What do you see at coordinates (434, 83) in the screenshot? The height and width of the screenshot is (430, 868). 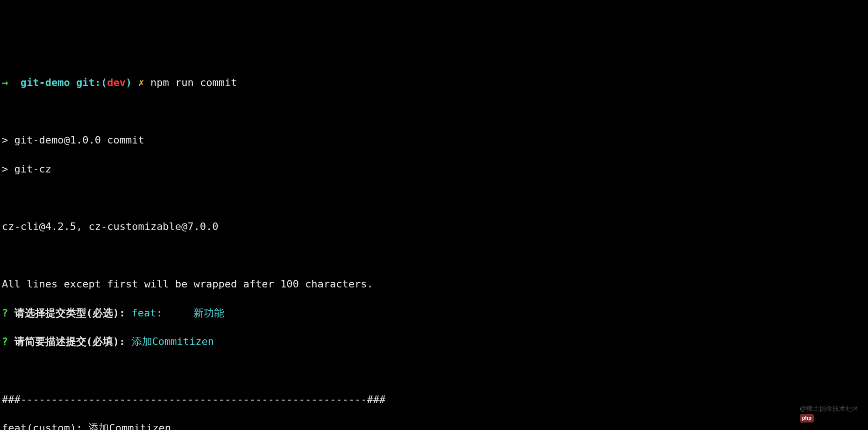 I see `prompt-line: → git-demo git:(dev) ✗ npm run commit` at bounding box center [434, 83].